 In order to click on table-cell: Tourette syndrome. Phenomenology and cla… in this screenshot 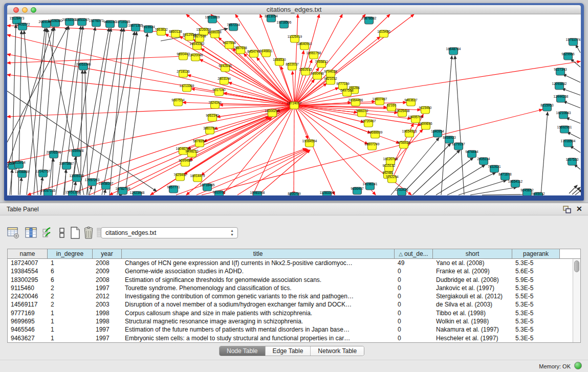, I will do `click(258, 288)`.